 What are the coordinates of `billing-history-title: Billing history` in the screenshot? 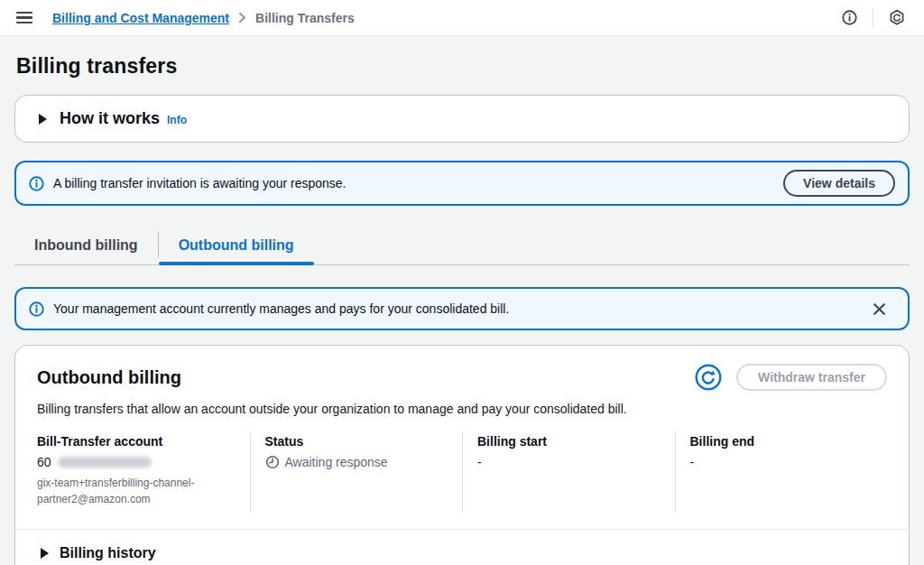 It's located at (108, 553).